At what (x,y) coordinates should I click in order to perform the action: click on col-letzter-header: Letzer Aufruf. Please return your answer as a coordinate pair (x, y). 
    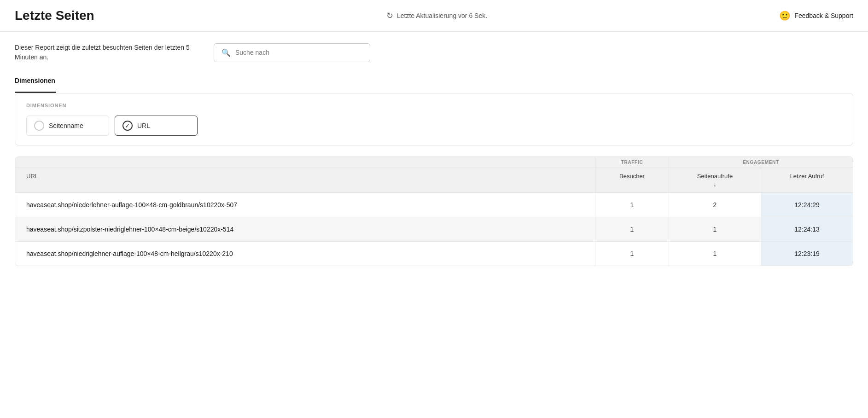
    Looking at the image, I should click on (807, 180).